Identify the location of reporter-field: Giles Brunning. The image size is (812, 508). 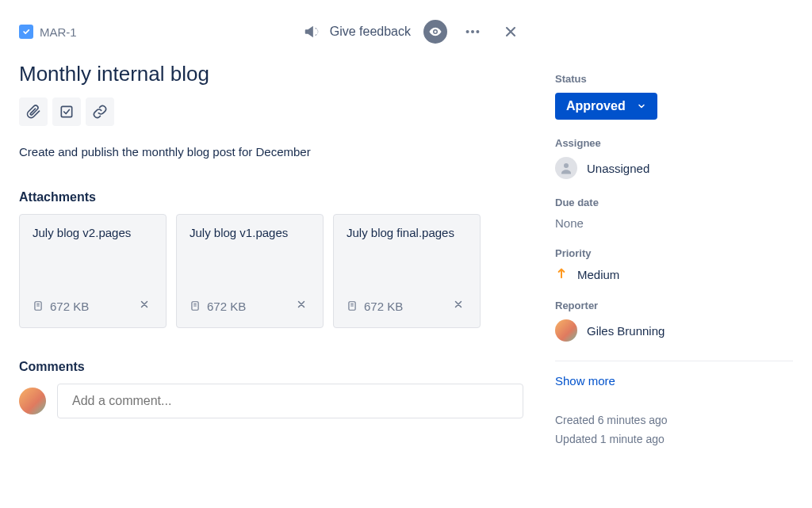
(674, 330).